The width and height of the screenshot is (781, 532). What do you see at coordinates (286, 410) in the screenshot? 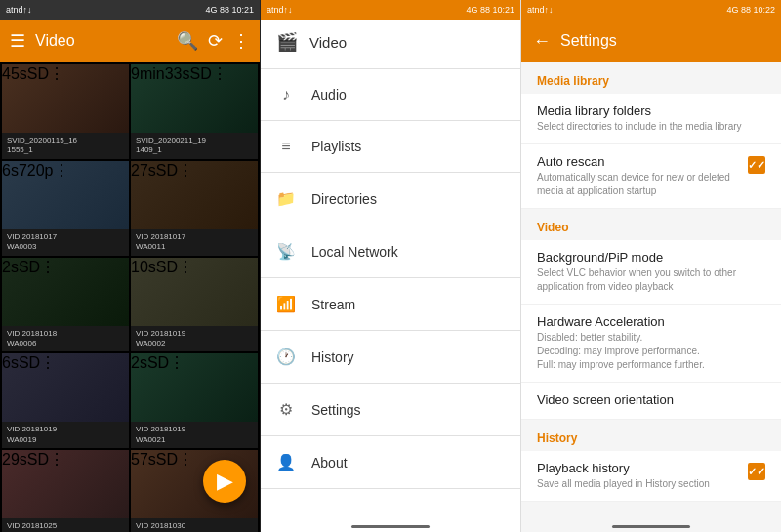
I see `settings-icon: ⚙` at bounding box center [286, 410].